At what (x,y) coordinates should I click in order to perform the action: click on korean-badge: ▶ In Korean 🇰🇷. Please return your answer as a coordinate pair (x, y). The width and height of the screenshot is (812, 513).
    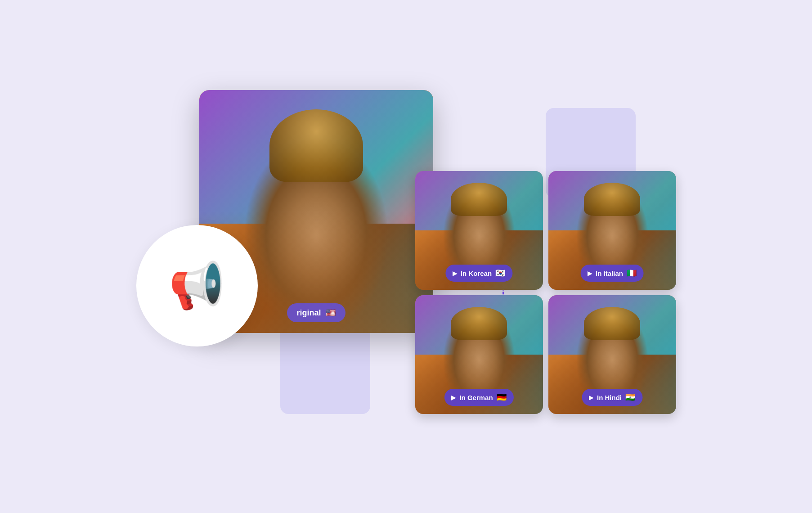
    Looking at the image, I should click on (479, 273).